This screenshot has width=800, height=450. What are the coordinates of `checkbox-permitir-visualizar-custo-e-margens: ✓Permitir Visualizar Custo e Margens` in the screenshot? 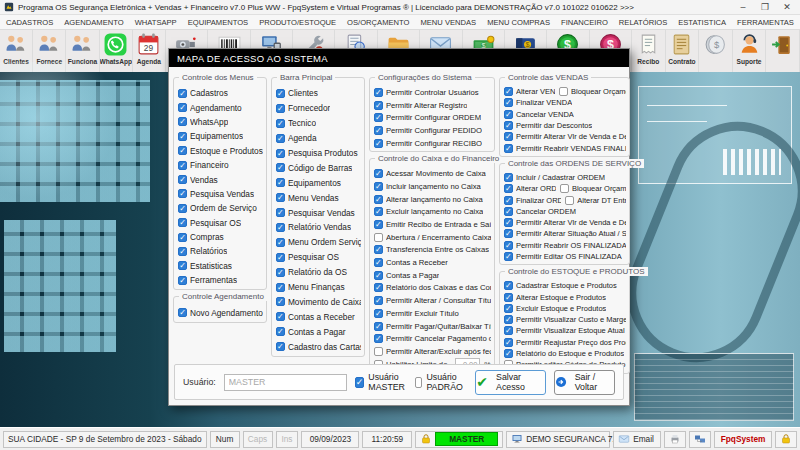 It's located at (565, 320).